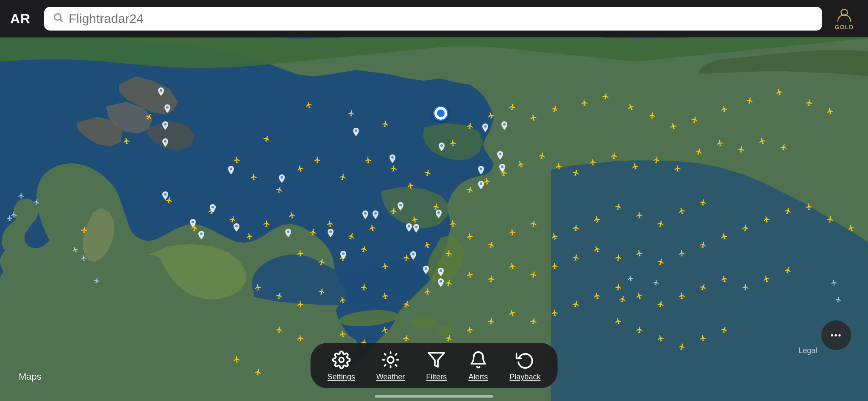 This screenshot has width=868, height=401. Describe the element at coordinates (342, 377) in the screenshot. I see `settings-label: Settings` at that location.